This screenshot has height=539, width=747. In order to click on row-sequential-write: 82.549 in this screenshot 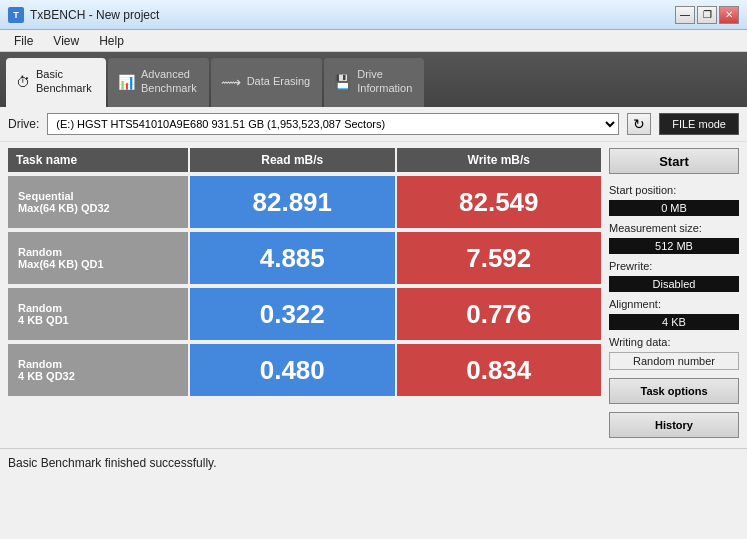, I will do `click(500, 202)`.